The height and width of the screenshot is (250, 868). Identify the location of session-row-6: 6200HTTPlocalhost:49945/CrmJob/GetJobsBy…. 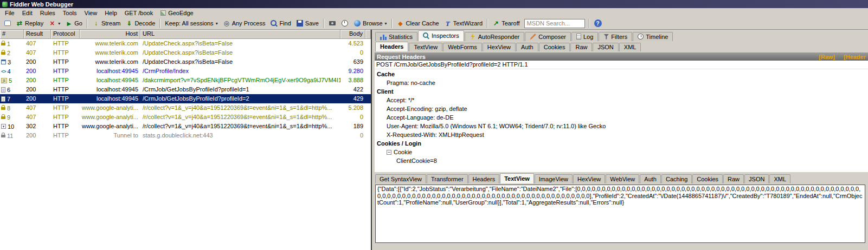
(185, 90).